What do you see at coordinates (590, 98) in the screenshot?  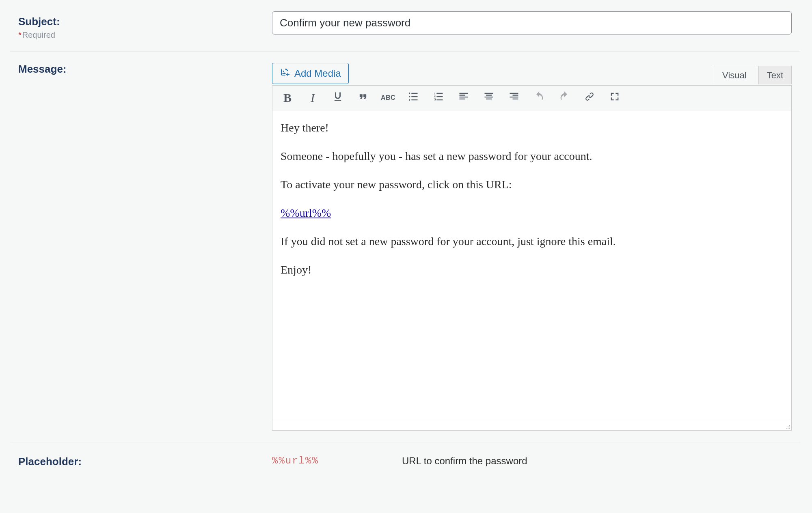 I see `link-button` at bounding box center [590, 98].